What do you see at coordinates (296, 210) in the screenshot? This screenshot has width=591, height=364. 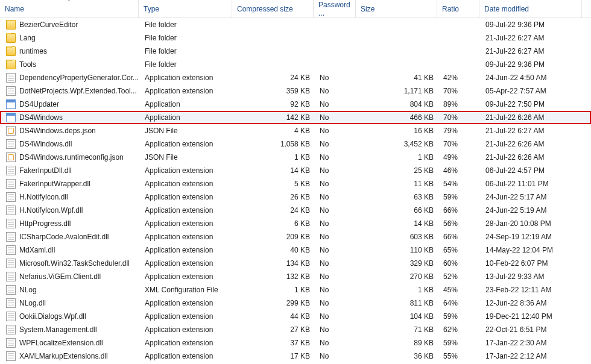 I see `file-row: H.NotifyIcon.Wpf.dllApplication extensio…` at bounding box center [296, 210].